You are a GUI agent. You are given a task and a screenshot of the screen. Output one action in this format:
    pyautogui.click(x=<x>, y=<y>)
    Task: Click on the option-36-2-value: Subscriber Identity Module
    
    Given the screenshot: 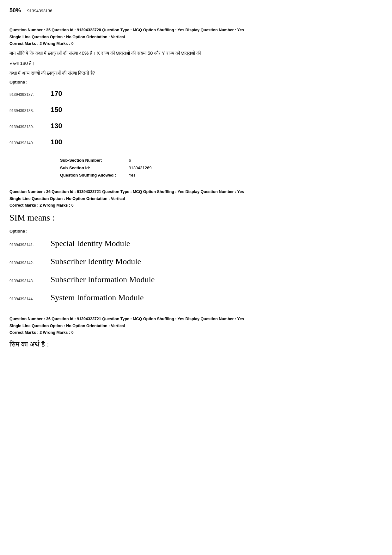 What is the action you would take?
    pyautogui.click(x=96, y=261)
    